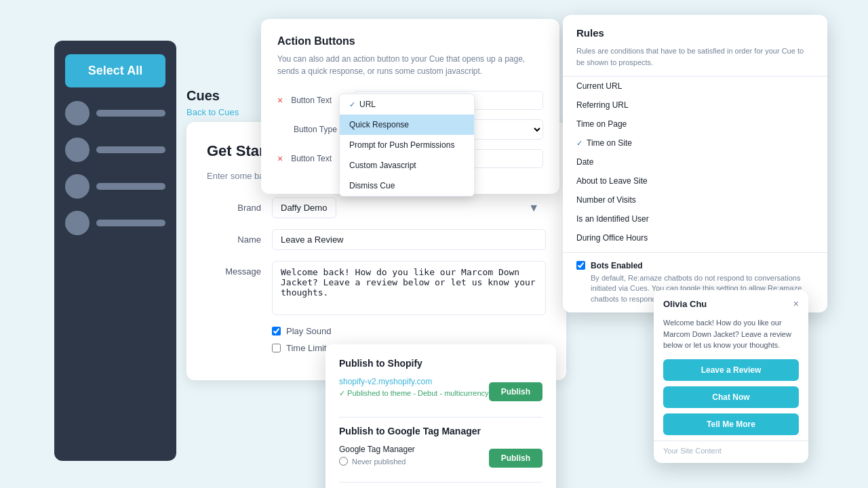 The height and width of the screenshot is (488, 868). I want to click on shopify-url: shopify-v2.myshopify.com, so click(414, 382).